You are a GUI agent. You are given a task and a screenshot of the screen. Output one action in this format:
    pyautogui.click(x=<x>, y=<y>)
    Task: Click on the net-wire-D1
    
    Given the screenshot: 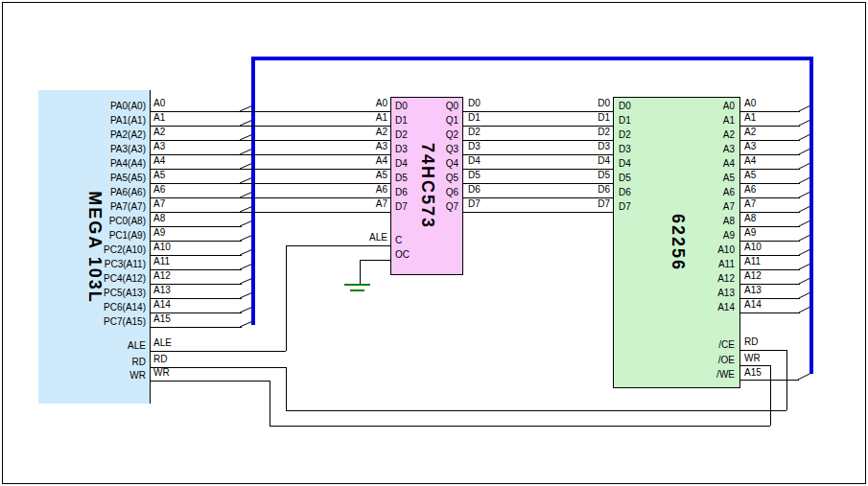 What is the action you would take?
    pyautogui.click(x=538, y=127)
    